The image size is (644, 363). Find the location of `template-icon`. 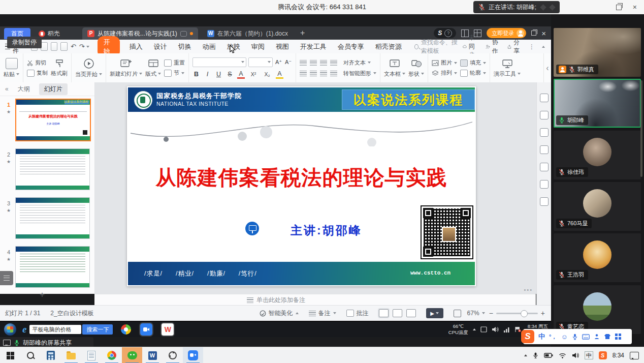

template-icon is located at coordinates (544, 149).